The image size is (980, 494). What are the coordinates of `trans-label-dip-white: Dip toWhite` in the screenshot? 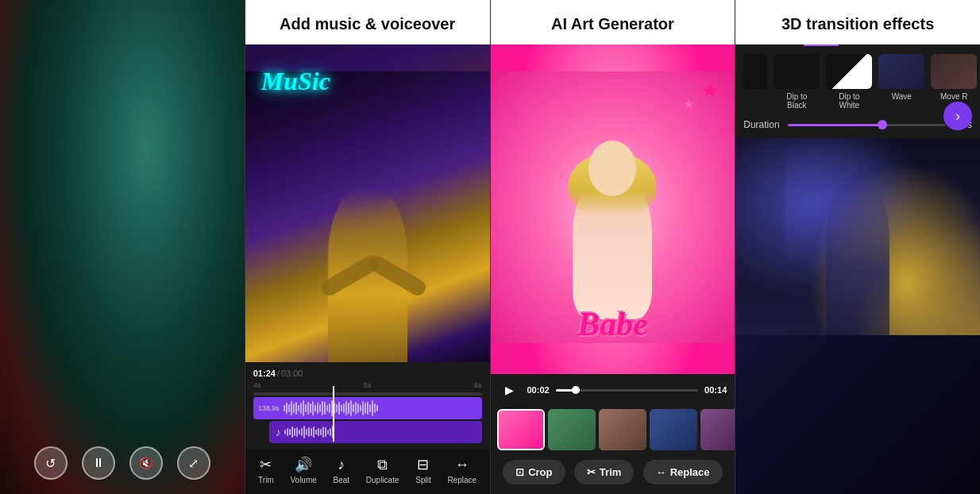 It's located at (849, 101).